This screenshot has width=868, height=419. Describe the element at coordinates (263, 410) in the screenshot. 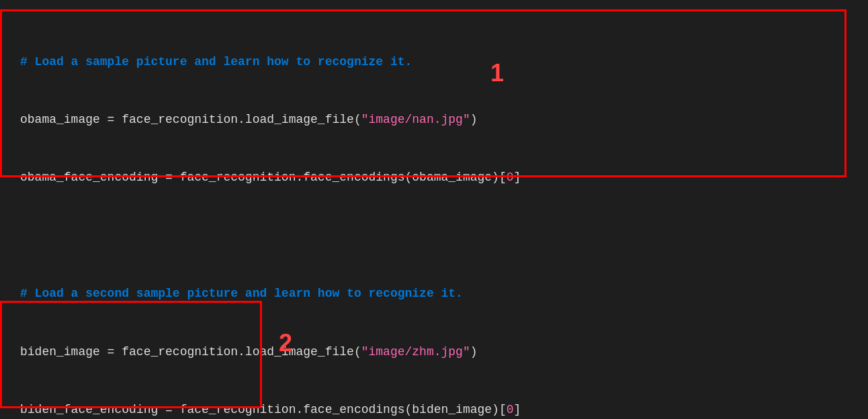

I see `var-biden-encoding: biden_face_encoding = face_recognition.f…` at that location.